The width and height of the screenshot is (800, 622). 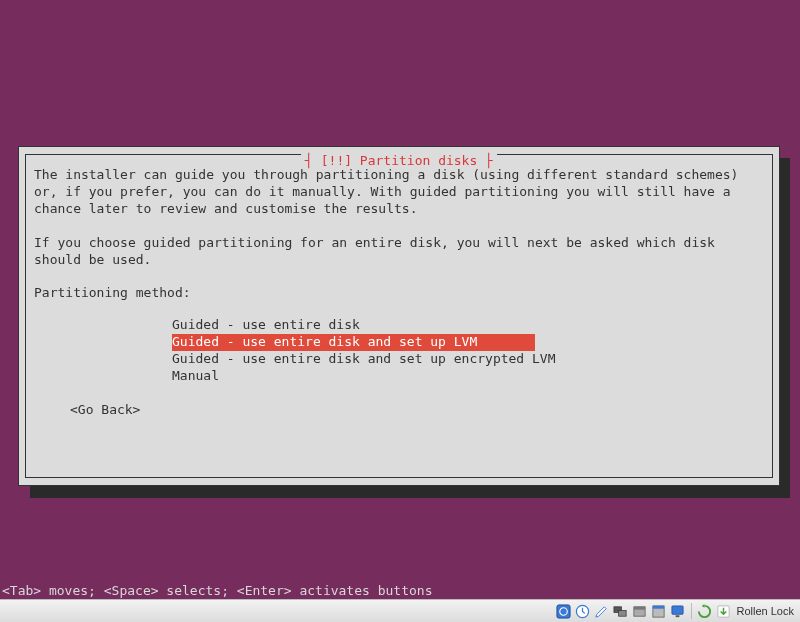 What do you see at coordinates (399, 252) in the screenshot?
I see `dialog-paragraph-2: If you choose guided partitioning for an…` at bounding box center [399, 252].